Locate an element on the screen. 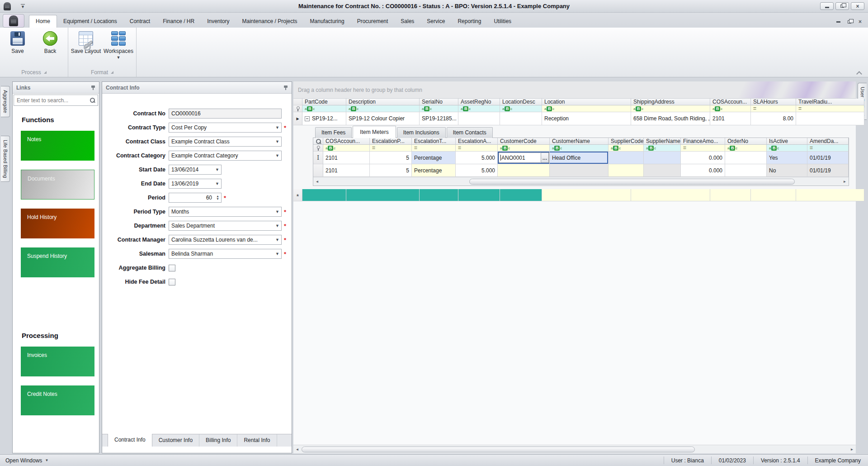  ribbon-tab-manufacturing: Manufacturing is located at coordinates (327, 22).